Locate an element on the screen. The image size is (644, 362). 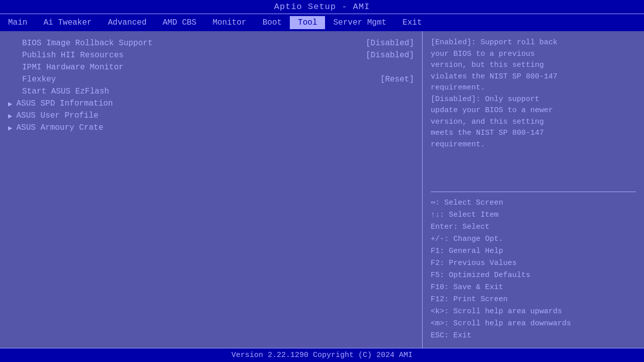
nav-item-main: Main is located at coordinates (18, 23).